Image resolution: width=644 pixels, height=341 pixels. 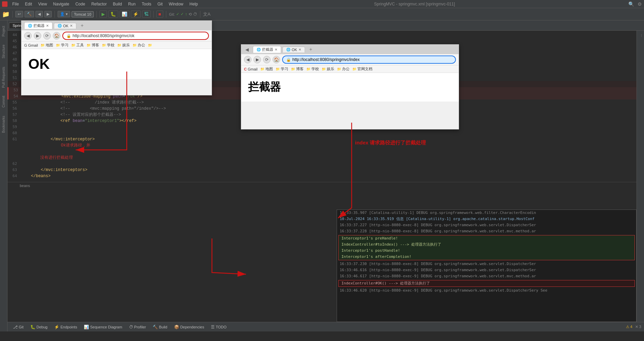 What do you see at coordinates (80, 45) in the screenshot?
I see `bm-tools-label: 工具` at bounding box center [80, 45].